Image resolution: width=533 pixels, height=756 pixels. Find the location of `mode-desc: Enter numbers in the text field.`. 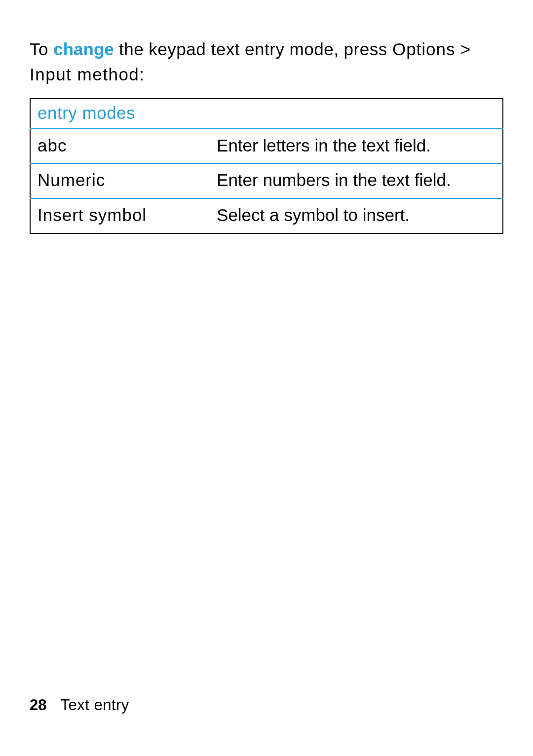

mode-desc: Enter numbers in the text field. is located at coordinates (356, 181).